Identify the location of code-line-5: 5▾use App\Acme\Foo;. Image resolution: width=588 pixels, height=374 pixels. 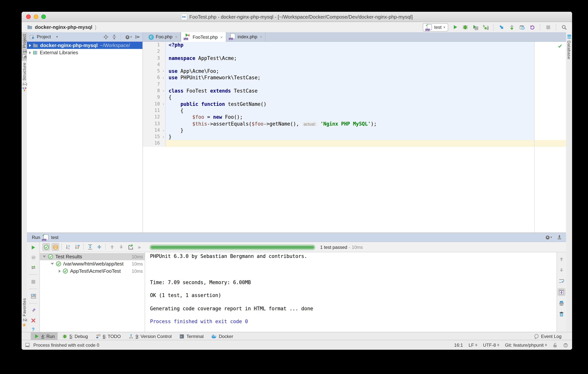
(355, 71).